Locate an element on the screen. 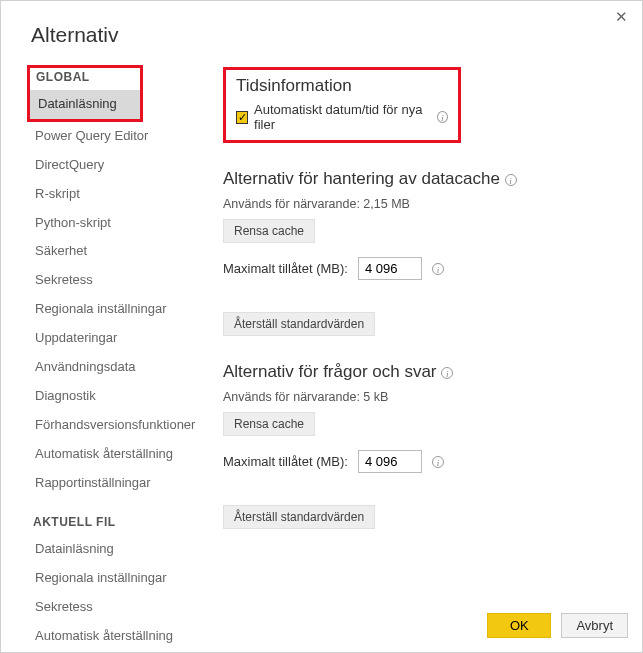 This screenshot has width=643, height=653. cancel-button: Avbryt is located at coordinates (594, 626).